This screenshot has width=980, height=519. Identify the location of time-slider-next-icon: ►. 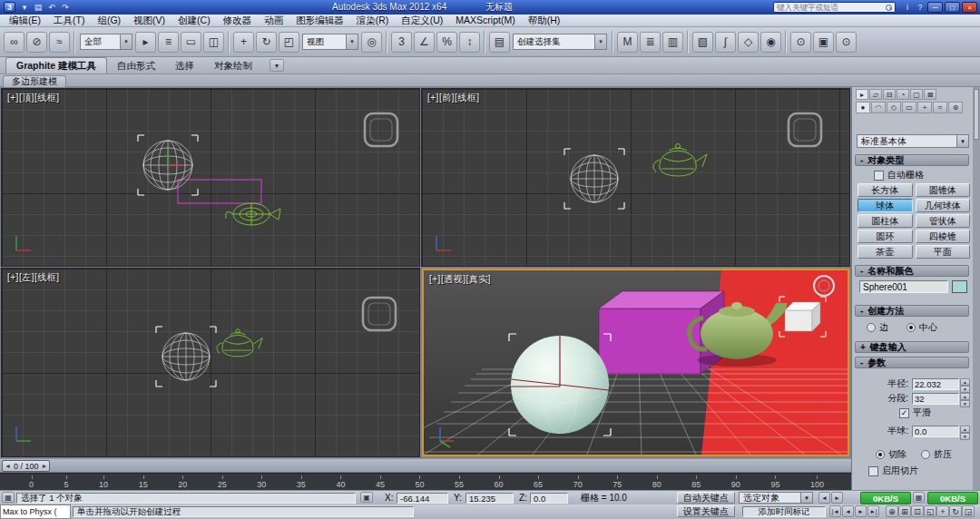
(44, 466).